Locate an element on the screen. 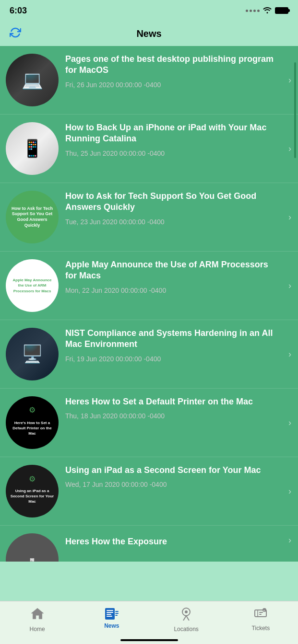 The image size is (298, 644). list-item: ⚙ Using an iPad as a Second Screen for Y… is located at coordinates (149, 492).